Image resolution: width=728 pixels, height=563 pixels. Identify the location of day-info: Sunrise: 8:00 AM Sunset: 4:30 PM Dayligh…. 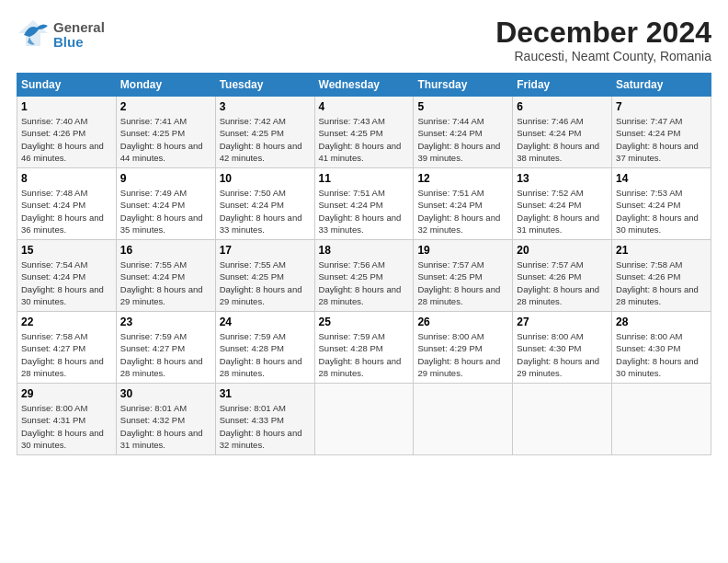
(563, 355).